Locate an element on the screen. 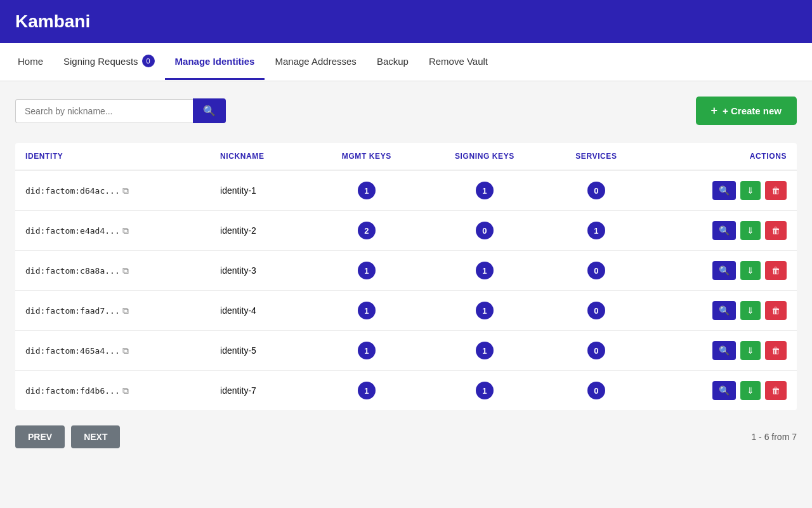  col-identity: IDENTITY is located at coordinates (113, 156).